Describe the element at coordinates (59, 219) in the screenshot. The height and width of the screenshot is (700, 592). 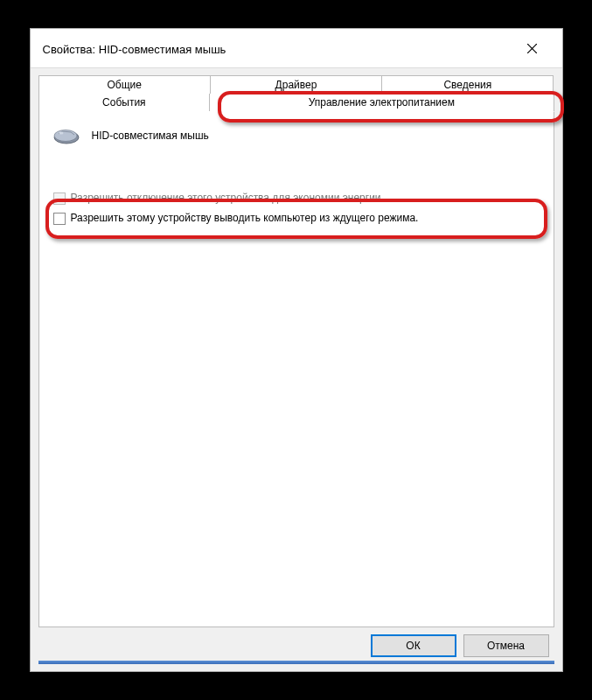
I see `checkbox-allow-wake` at that location.